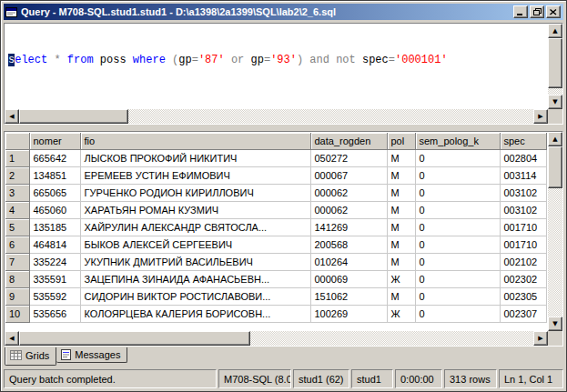 The image size is (567, 392). Describe the element at coordinates (277, 116) in the screenshot. I see `editor-hscroll-track` at that location.